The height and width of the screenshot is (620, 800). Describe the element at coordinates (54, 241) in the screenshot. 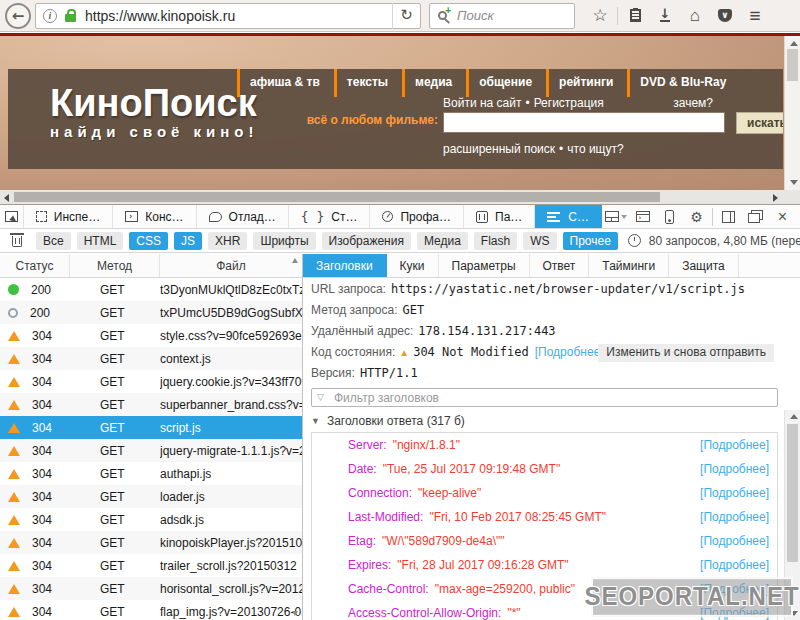

I see `filter-все: Все` at that location.